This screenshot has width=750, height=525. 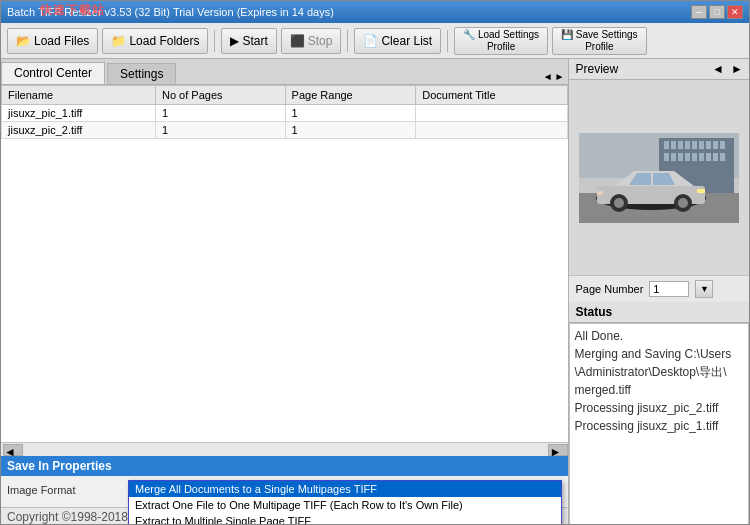 I want to click on title-bar-controls: ─ □ ✕, so click(x=717, y=12).